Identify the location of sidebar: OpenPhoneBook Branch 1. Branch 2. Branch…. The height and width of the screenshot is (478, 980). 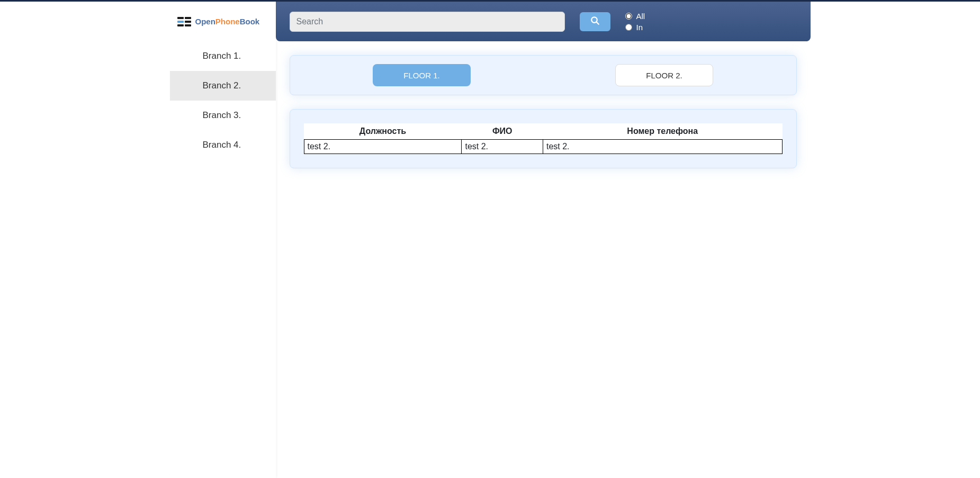
(223, 240).